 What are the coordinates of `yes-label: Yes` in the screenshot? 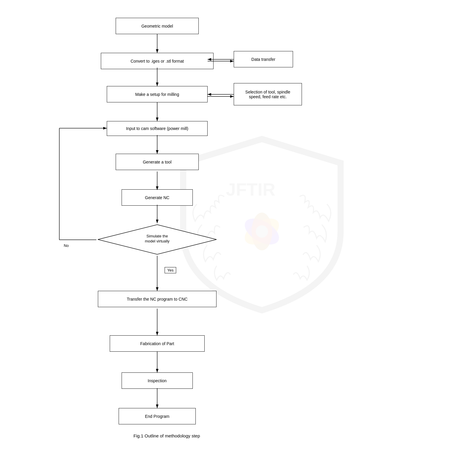 It's located at (170, 270).